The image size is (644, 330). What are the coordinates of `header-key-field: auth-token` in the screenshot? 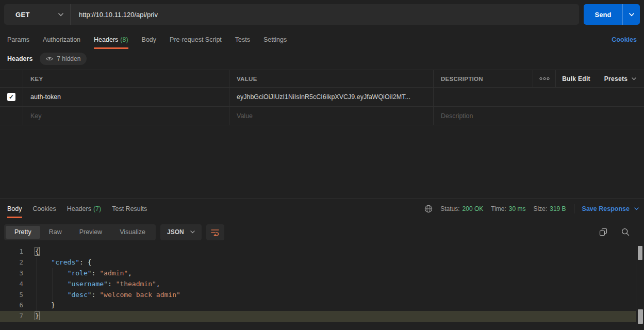 It's located at (126, 97).